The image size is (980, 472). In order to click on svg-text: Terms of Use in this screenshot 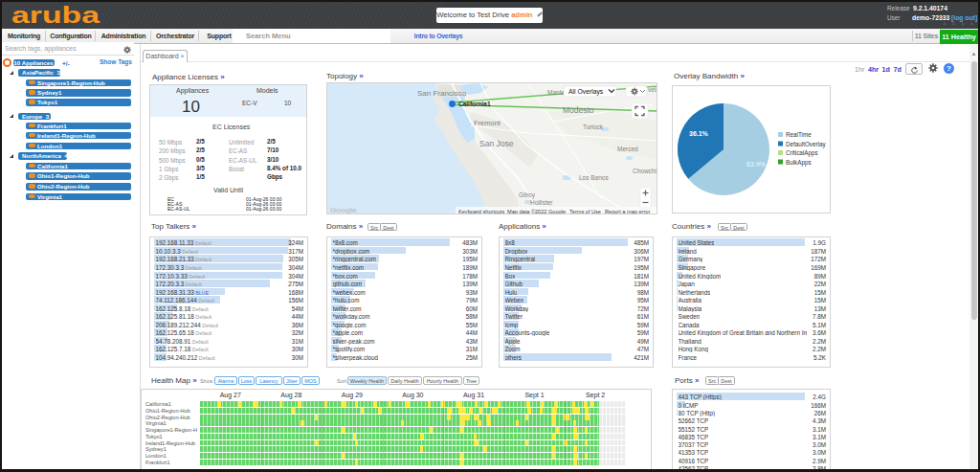, I will do `click(586, 212)`.